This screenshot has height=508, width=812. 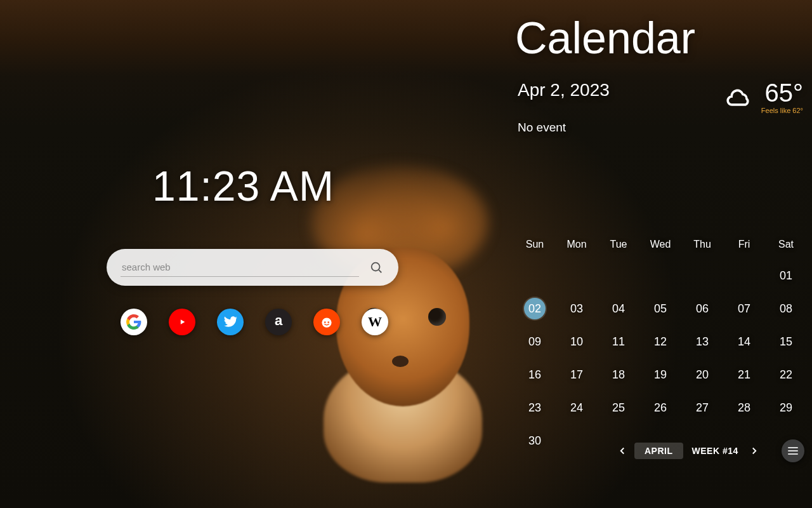 What do you see at coordinates (702, 342) in the screenshot?
I see `calendar-day: 13` at bounding box center [702, 342].